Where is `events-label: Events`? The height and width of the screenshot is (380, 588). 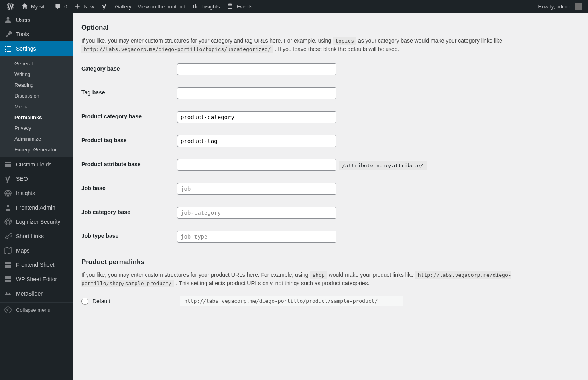 events-label: Events is located at coordinates (244, 6).